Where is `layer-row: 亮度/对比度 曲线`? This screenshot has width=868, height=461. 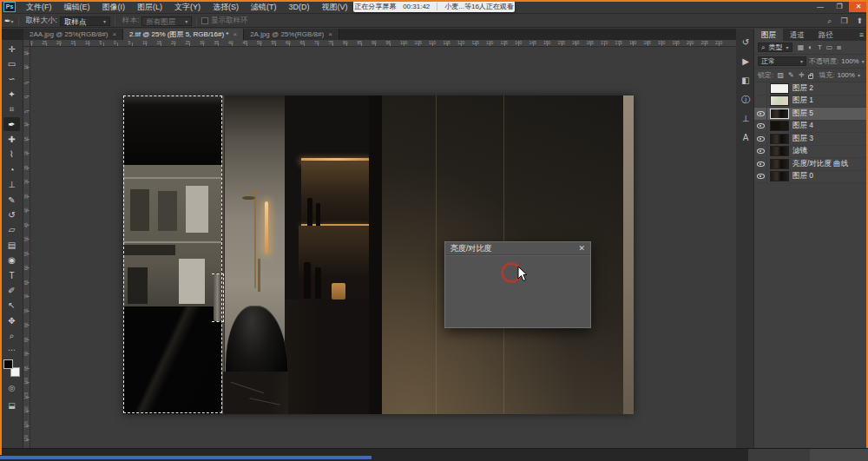
layer-row: 亮度/对比度 曲线 is located at coordinates (811, 165).